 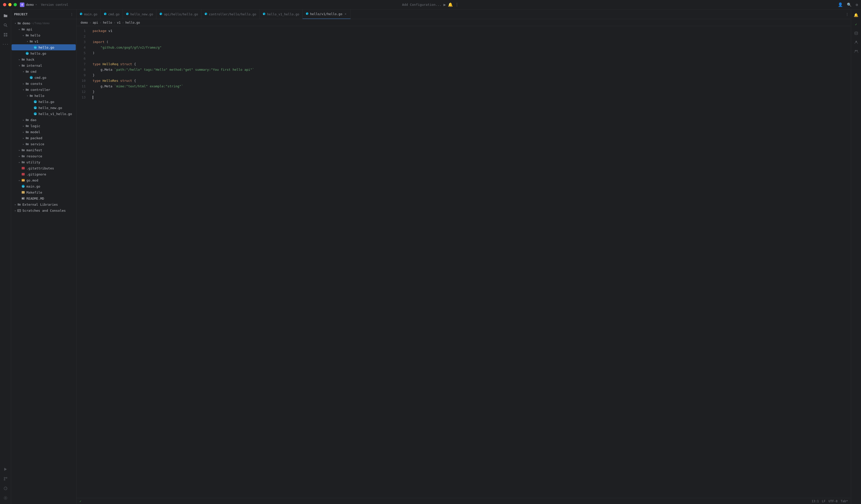 What do you see at coordinates (849, 5) in the screenshot?
I see `search-icon: 🔍` at bounding box center [849, 5].